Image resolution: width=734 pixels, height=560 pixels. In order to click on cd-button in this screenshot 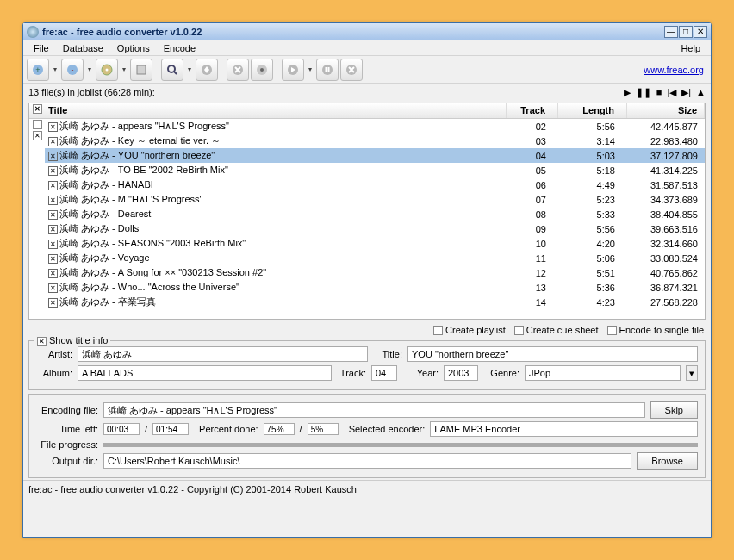, I will do `click(107, 70)`.